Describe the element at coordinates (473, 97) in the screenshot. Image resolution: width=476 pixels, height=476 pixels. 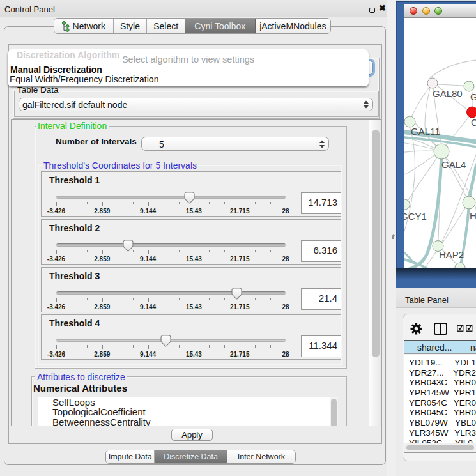
I see `svg-text: GA` at that location.